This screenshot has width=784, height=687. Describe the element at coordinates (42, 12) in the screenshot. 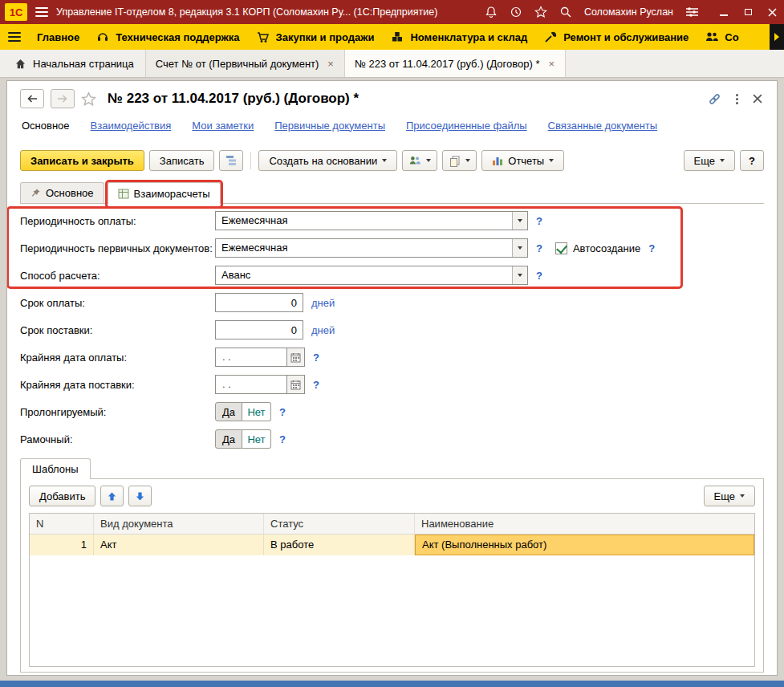

I see `main-menu-icon` at that location.